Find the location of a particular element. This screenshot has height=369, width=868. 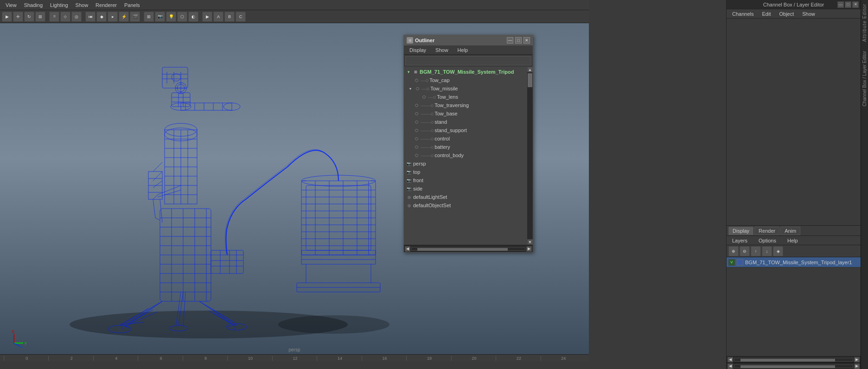

toolbar-btn-bb: B is located at coordinates (230, 17).